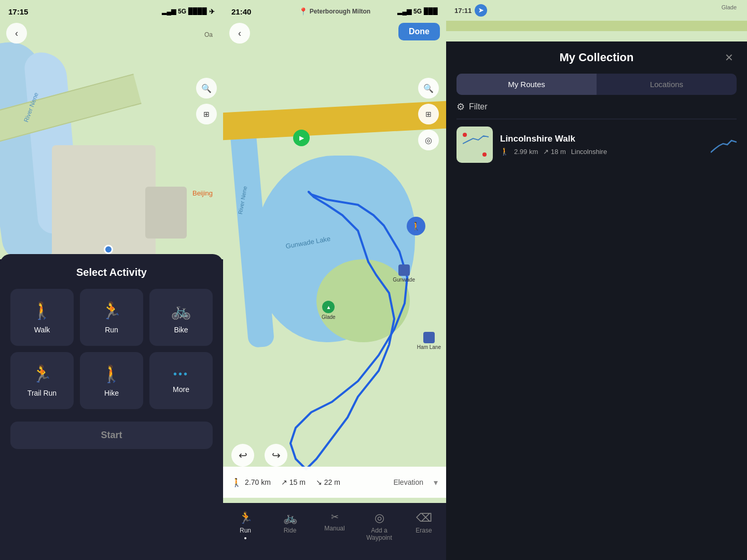 The width and height of the screenshot is (747, 560). I want to click on erase-nav-label: Erase, so click(423, 530).